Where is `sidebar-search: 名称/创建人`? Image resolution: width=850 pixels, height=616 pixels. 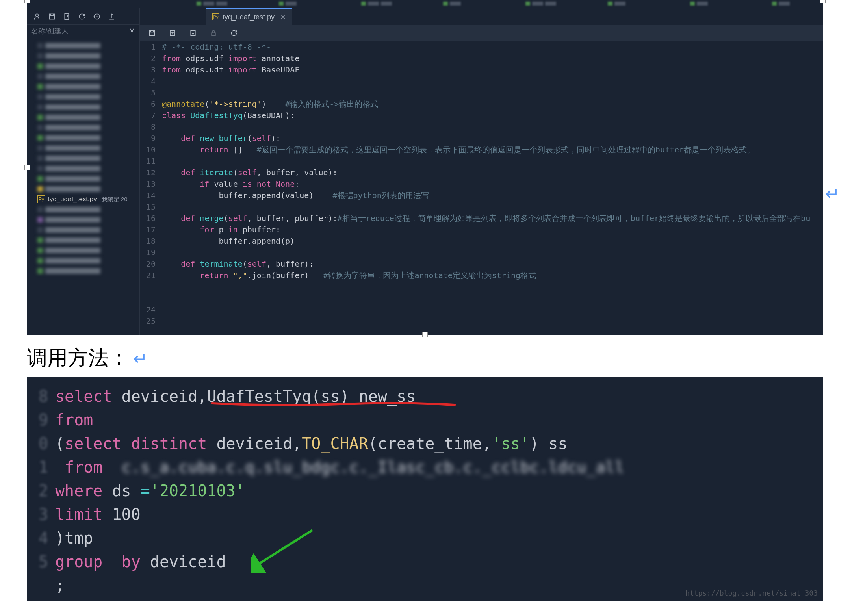
sidebar-search: 名称/创建人 is located at coordinates (84, 31).